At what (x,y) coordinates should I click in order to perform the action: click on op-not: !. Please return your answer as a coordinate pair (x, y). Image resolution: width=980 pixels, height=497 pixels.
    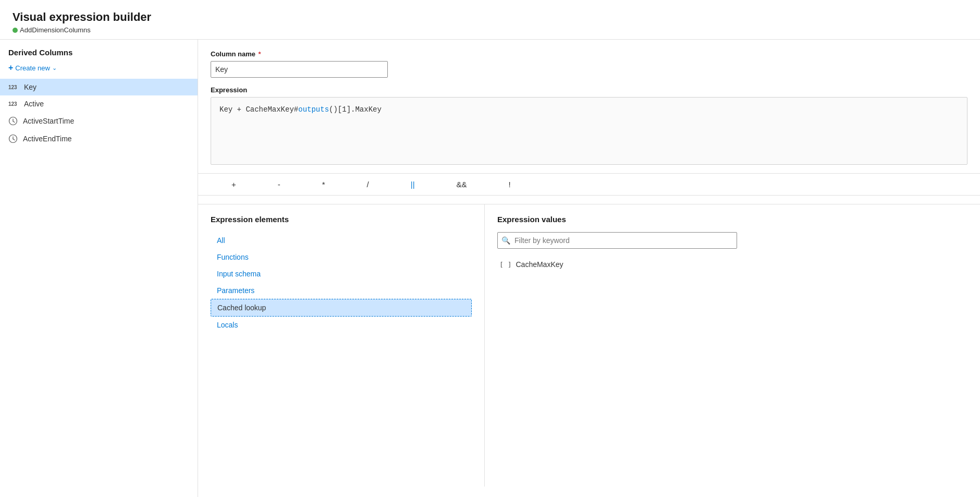
    Looking at the image, I should click on (510, 185).